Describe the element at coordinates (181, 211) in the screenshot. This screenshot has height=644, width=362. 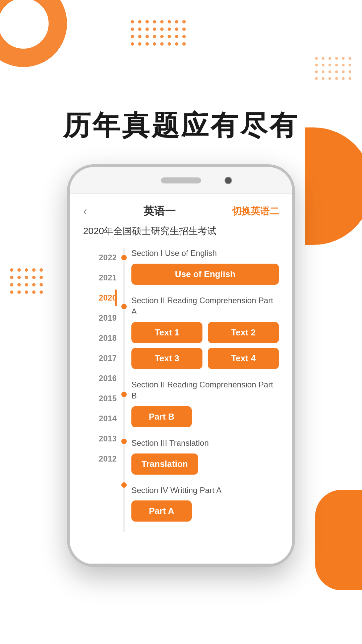
I see `screen-header: ‹ 英语一 切换英语二` at that location.